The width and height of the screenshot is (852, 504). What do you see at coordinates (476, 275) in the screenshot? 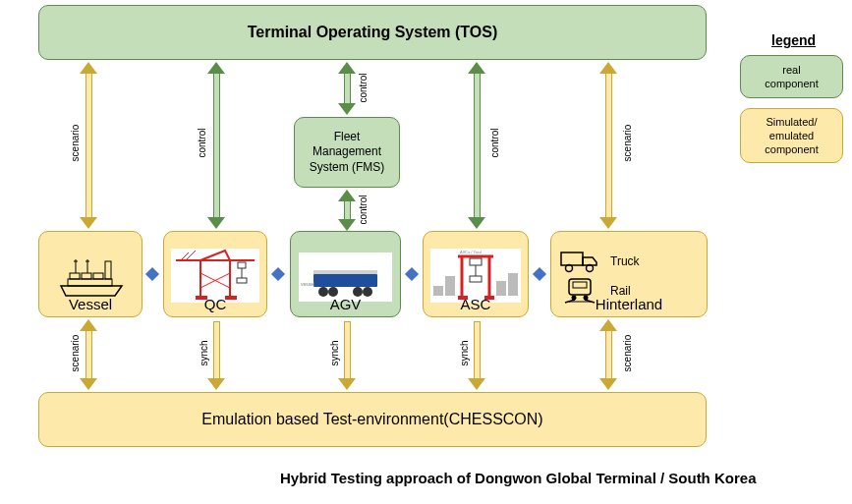
I see `asc-icon: ASCs / Yard` at bounding box center [476, 275].